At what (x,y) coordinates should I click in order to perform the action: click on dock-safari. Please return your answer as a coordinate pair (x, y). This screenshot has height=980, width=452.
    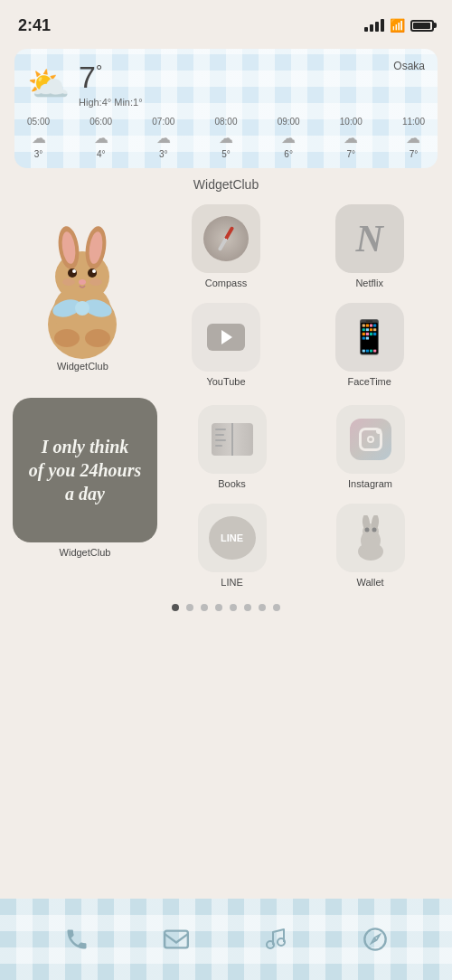
    Looking at the image, I should click on (375, 939).